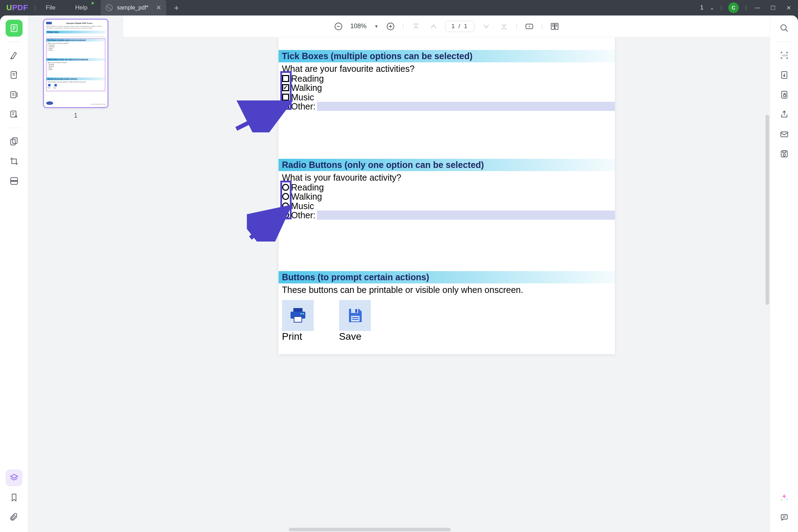 Image resolution: width=798 pixels, height=532 pixels. Describe the element at coordinates (788, 8) in the screenshot. I see `window-close-button: ✕` at that location.